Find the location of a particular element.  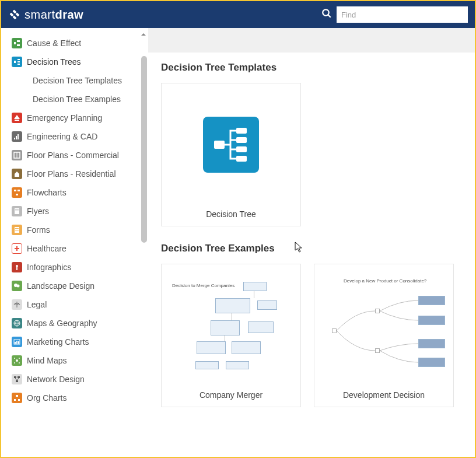

sidebar-item-label: Decision Trees is located at coordinates (54, 62).